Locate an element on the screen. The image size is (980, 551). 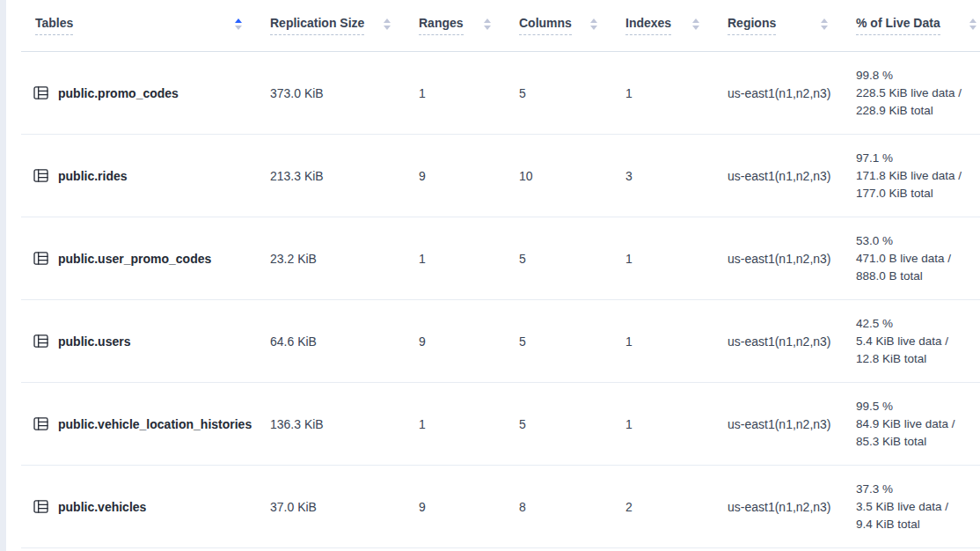
column-header-label: % of Live Data is located at coordinates (898, 26).